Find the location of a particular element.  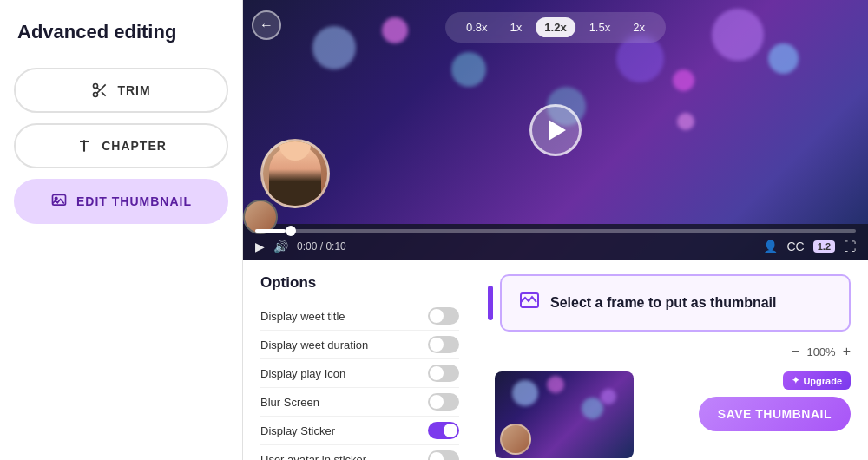

play-button is located at coordinates (556, 130).